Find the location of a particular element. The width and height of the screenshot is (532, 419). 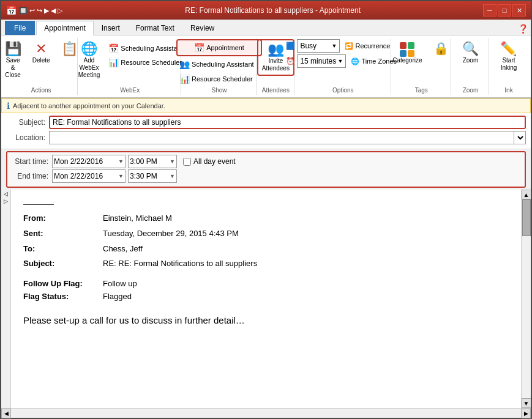

busy-label: Busy is located at coordinates (309, 46).